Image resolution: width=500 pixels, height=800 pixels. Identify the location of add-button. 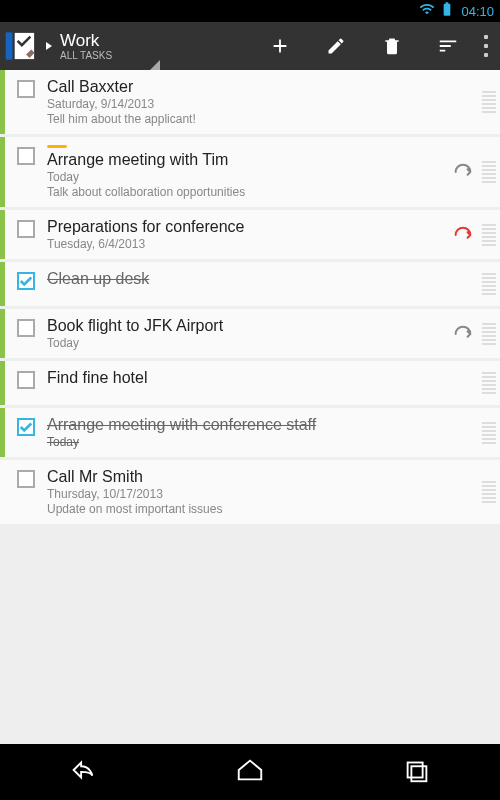
(280, 46).